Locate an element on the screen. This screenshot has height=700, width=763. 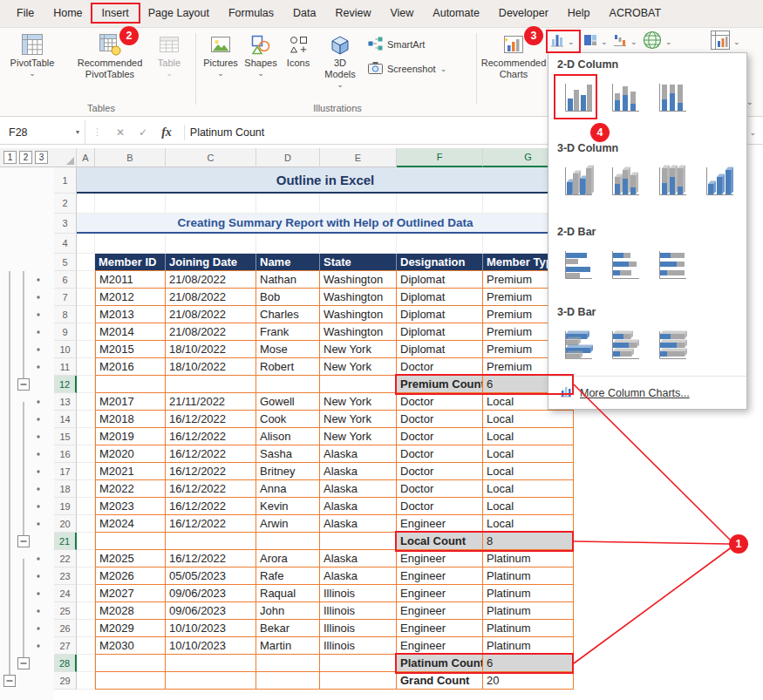
cell: M2026 is located at coordinates (131, 576).